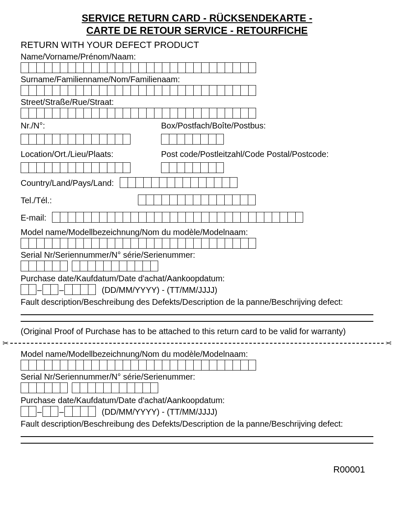 This screenshot has width=394, height=532. Describe the element at coordinates (197, 354) in the screenshot. I see `label-model-2: Model name/Modellbezeichnung/Nom du modè…` at that location.